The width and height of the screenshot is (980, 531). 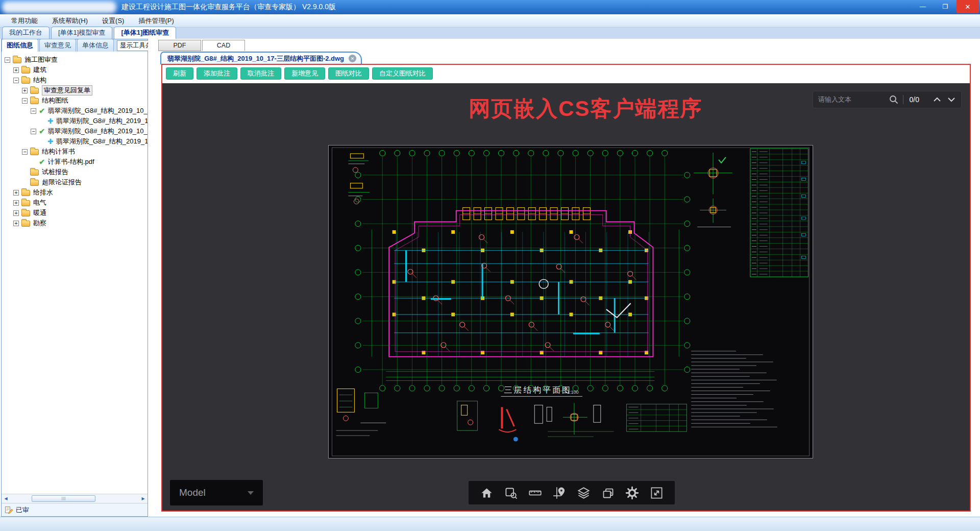 I want to click on reviewed-note-icon, so click(x=9, y=510).